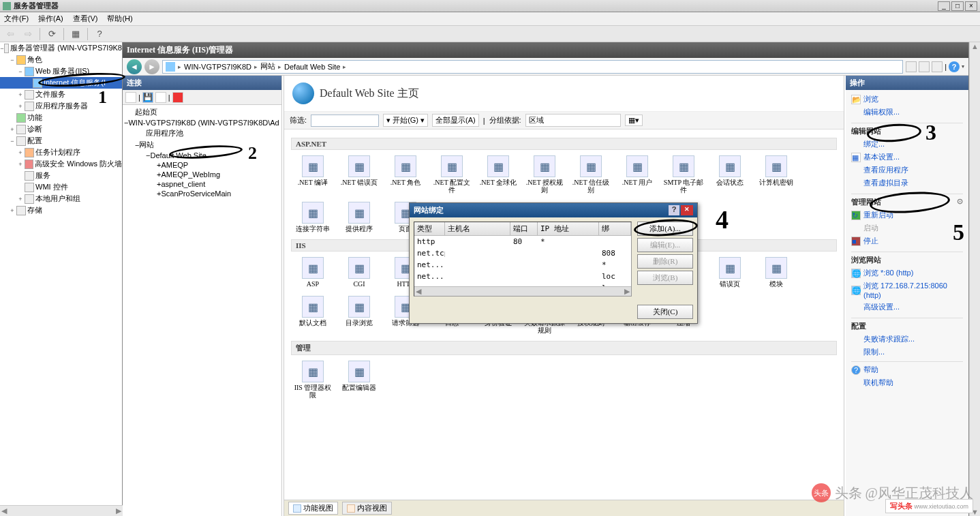 The height and width of the screenshot is (516, 980). What do you see at coordinates (523, 277) in the screenshot?
I see `binding-row: net....loc` at bounding box center [523, 277].